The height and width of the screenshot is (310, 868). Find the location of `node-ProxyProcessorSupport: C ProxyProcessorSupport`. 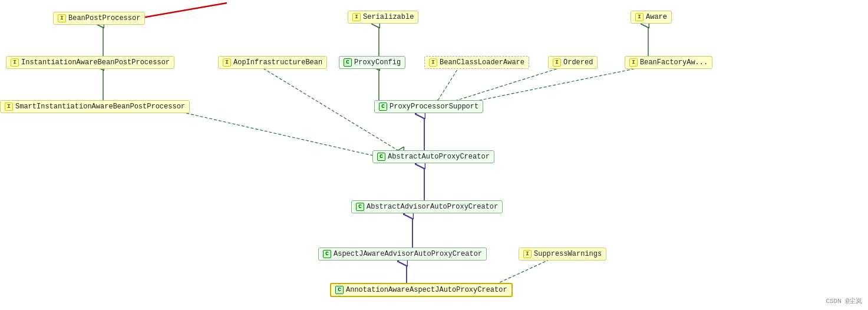

node-ProxyProcessorSupport: C ProxyProcessorSupport is located at coordinates (429, 107).